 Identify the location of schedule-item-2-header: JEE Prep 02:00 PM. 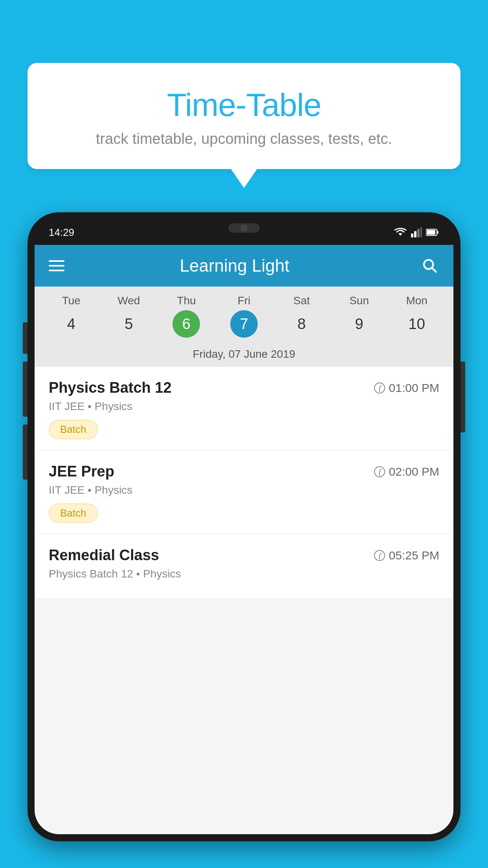
(244, 472).